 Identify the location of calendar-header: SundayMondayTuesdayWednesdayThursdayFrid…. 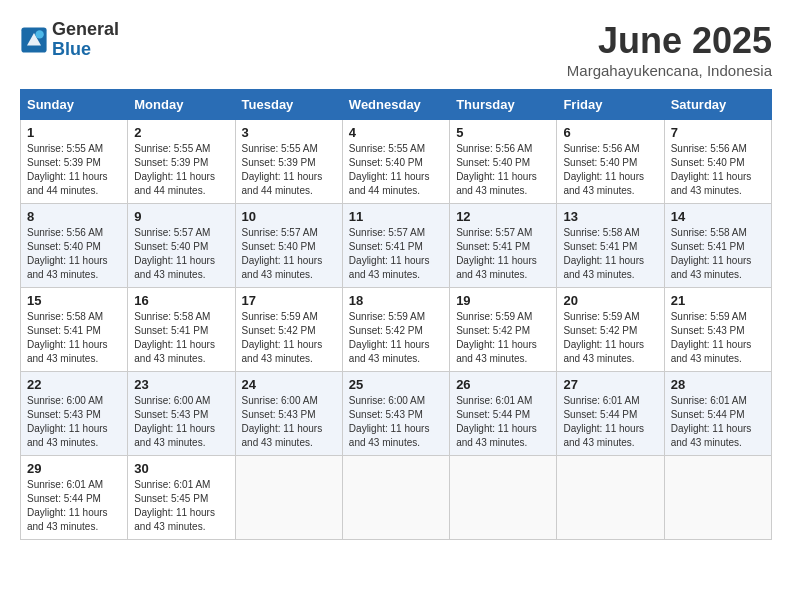
(396, 105).